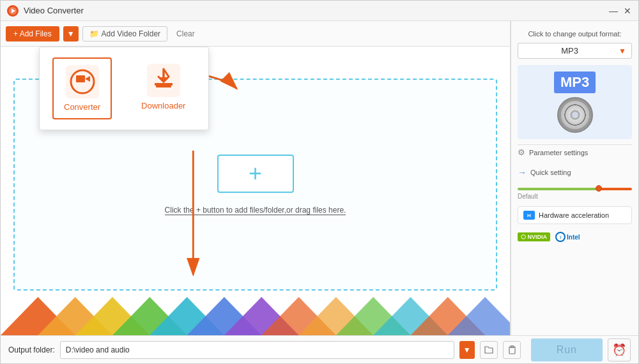 The width and height of the screenshot is (639, 364). Describe the element at coordinates (125, 34) in the screenshot. I see `add-folder-button: 📁 Add Video Folder` at that location.